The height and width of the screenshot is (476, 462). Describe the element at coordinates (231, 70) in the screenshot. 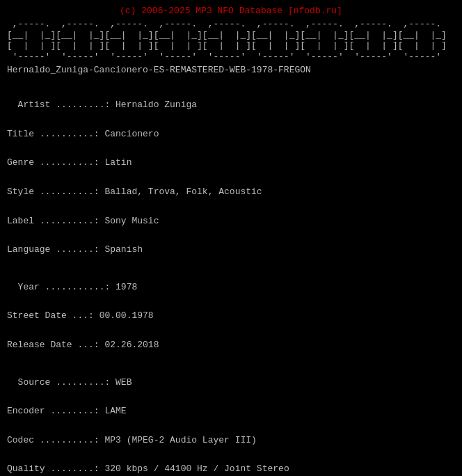

I see `filename: Hernaldo_Zuniga-Cancionero-ES-REMASTERED…` at that location.